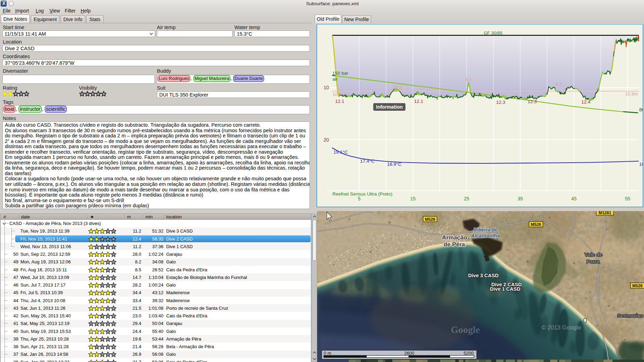  Describe the element at coordinates (628, 199) in the screenshot. I see `svg-text: 55` at that location.